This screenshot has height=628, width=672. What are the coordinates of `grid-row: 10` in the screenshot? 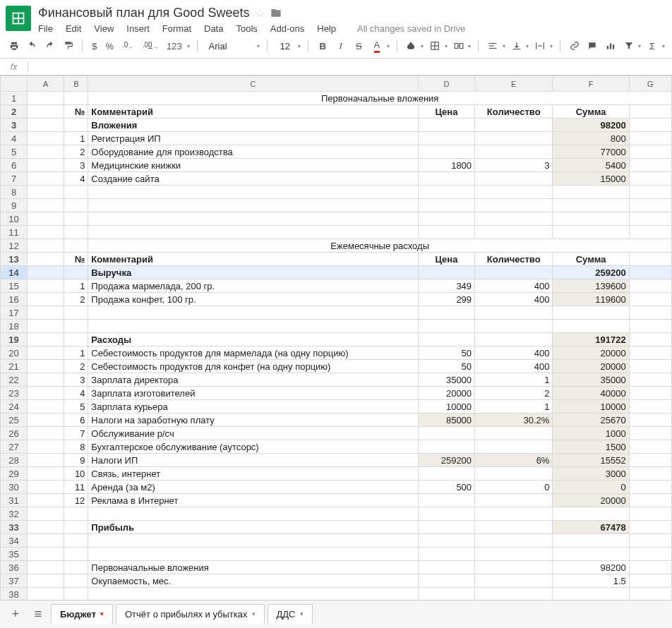 It's located at (336, 219).